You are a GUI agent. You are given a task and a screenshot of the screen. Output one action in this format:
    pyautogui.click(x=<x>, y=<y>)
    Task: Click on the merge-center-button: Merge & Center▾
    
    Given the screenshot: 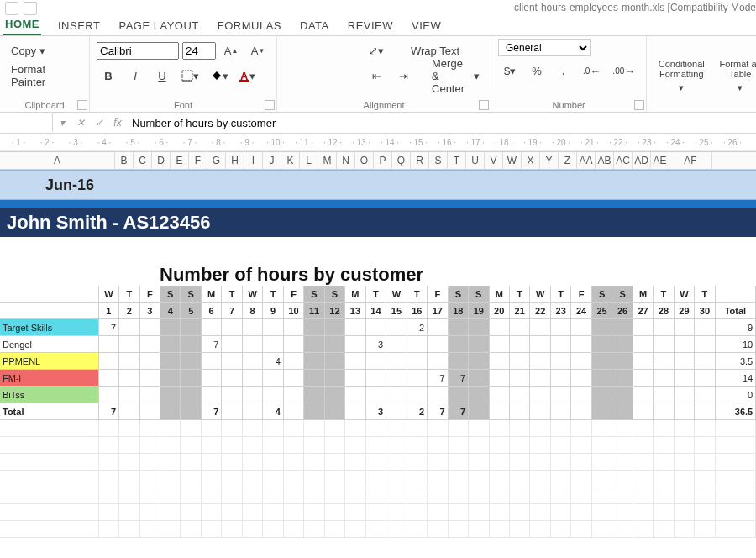 What is the action you would take?
    pyautogui.click(x=451, y=76)
    